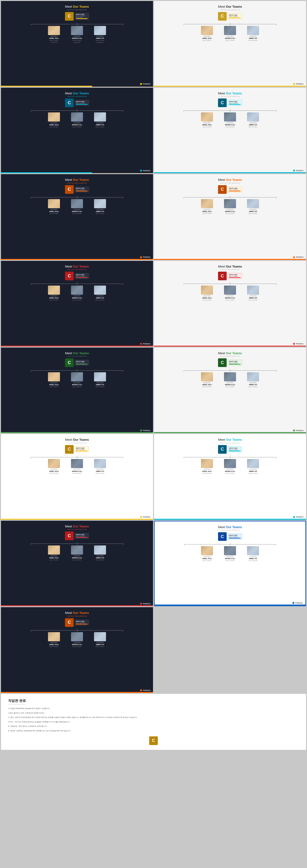  What do you see at coordinates (77, 127) in the screenshot?
I see `slide-3-m2-desc: great, consistent` at bounding box center [77, 127].